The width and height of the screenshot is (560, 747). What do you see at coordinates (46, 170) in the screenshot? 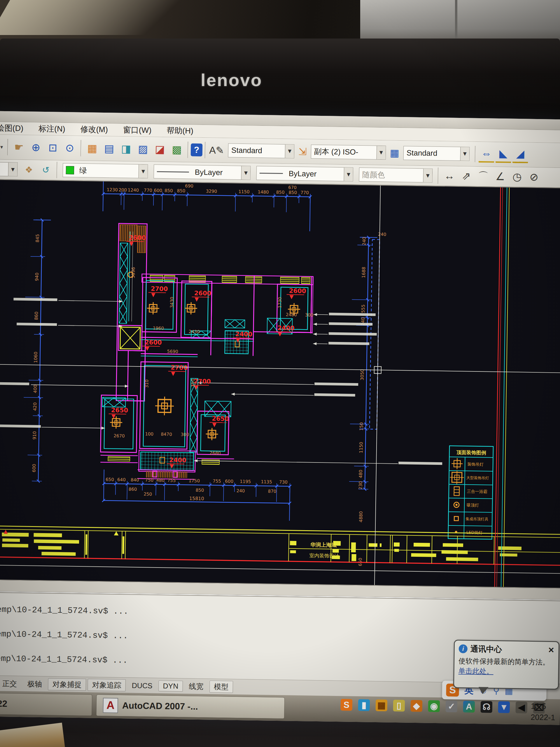
I see `layer-previous-icon: ↺` at bounding box center [46, 170].